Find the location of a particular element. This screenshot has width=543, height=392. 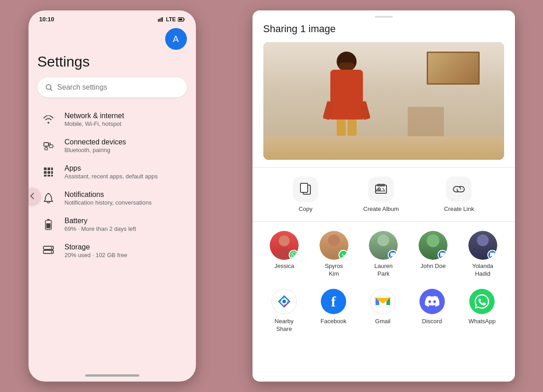

create-album-action: Create Album is located at coordinates (381, 195).